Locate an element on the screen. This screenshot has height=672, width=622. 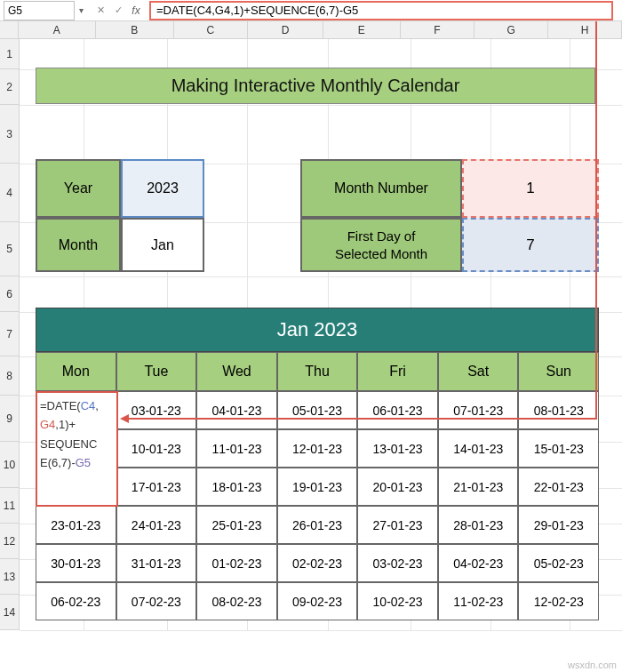
calendar-row: 03-01-2304-01-2305-01-2306-01-2307-01-23… is located at coordinates (317, 411).